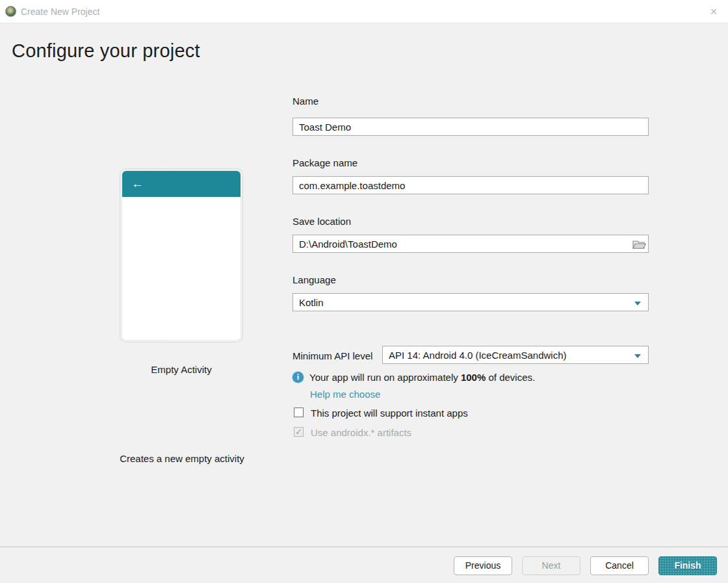 The width and height of the screenshot is (728, 583). Describe the element at coordinates (106, 51) in the screenshot. I see `page-title: Configure your project` at that location.